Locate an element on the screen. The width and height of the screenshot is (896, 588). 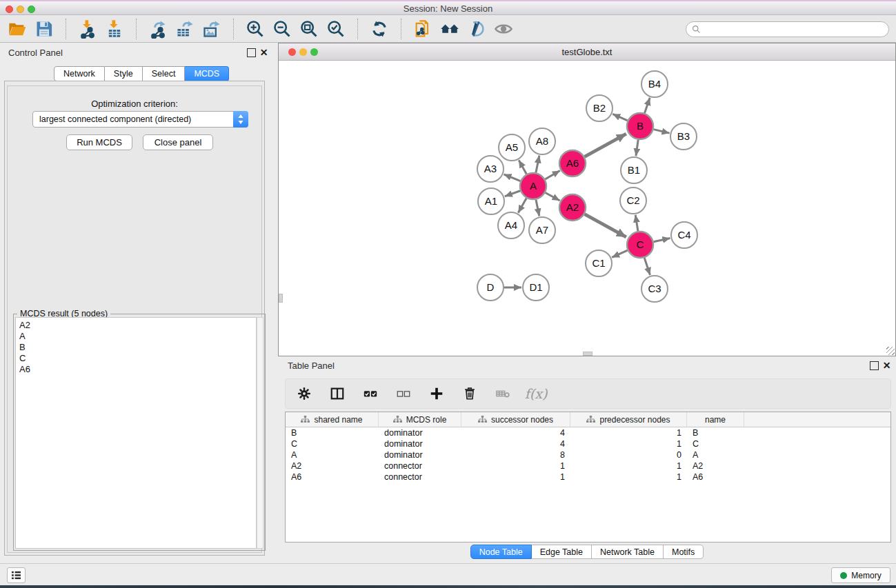
search-input is located at coordinates (793, 30).